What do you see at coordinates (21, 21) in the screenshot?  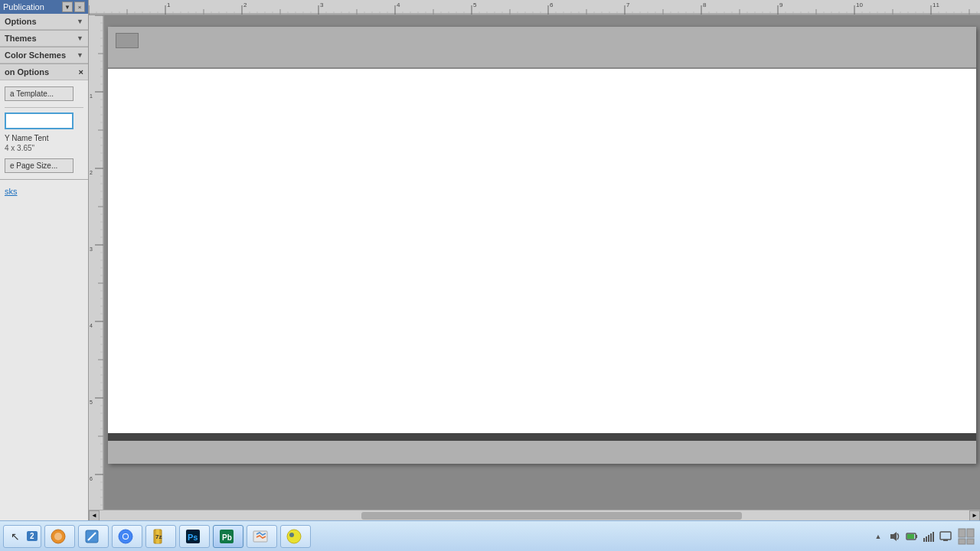 I see `options-label: Options` at bounding box center [21, 21].